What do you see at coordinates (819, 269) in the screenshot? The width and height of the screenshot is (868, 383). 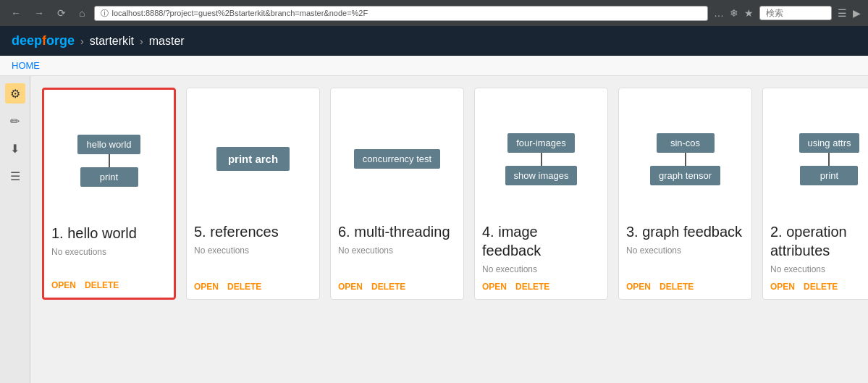 I see `card-6-executions: No executions` at bounding box center [819, 269].